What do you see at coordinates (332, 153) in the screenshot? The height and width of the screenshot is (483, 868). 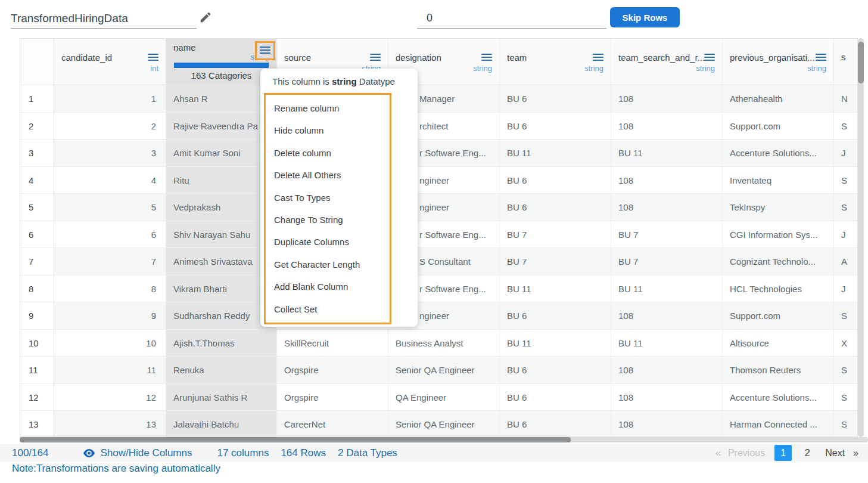 I see `menu-item-delete-column: Delete column` at bounding box center [332, 153].